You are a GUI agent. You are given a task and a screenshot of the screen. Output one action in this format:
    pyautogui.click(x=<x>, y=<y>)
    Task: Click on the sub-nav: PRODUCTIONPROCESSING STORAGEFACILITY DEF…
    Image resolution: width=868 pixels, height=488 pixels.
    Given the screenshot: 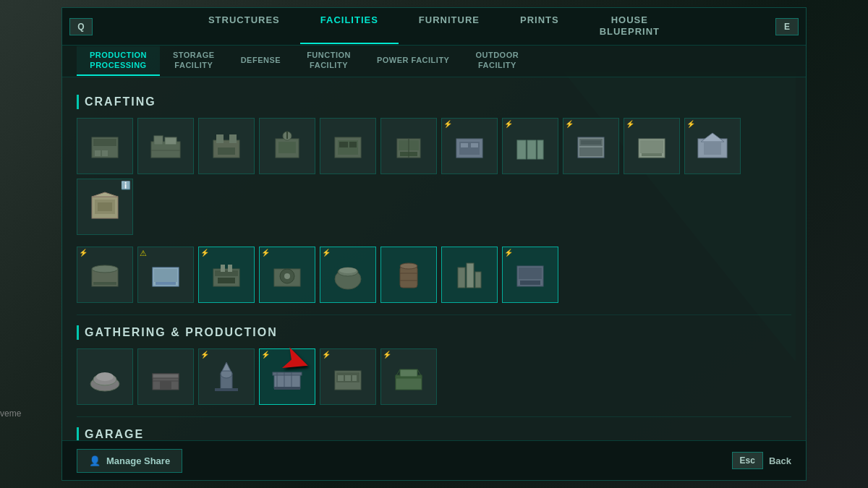 What is the action you would take?
    pyautogui.click(x=434, y=61)
    